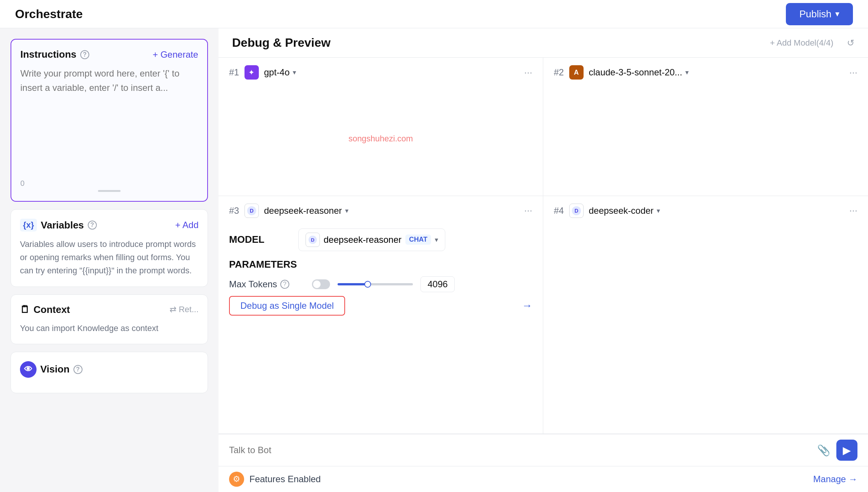  What do you see at coordinates (109, 119) in the screenshot?
I see `instructions-textarea` at bounding box center [109, 119].